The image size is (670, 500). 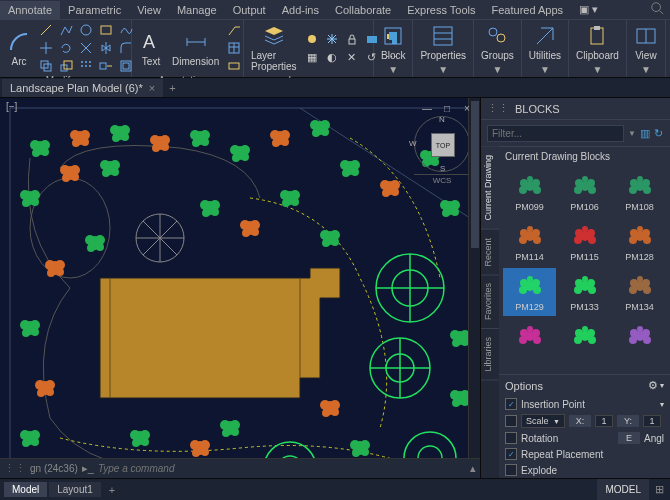 I want to click on vtab-favorites: Favorites, so click(x=490, y=302).